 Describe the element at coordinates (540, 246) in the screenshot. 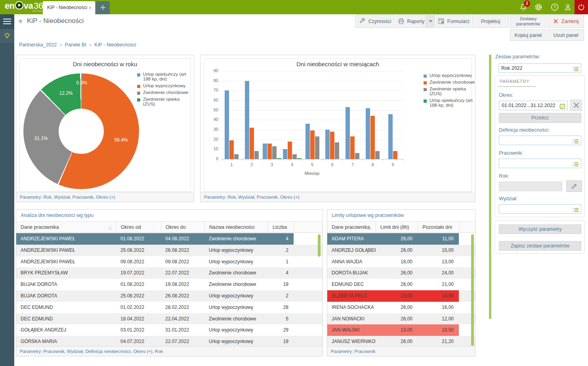

I see `zapisz-zestaw-button: Zapisz zestaw parametrów` at that location.